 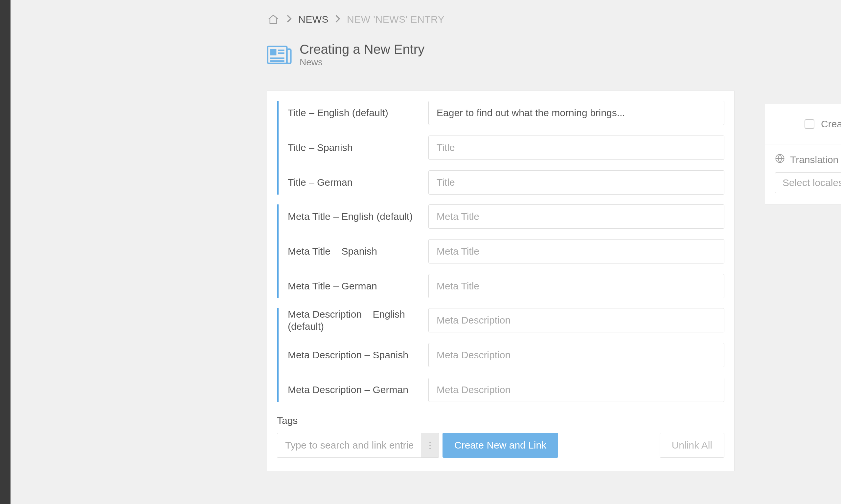 What do you see at coordinates (313, 19) in the screenshot?
I see `breadcrumb-item-news: NEWS` at bounding box center [313, 19].